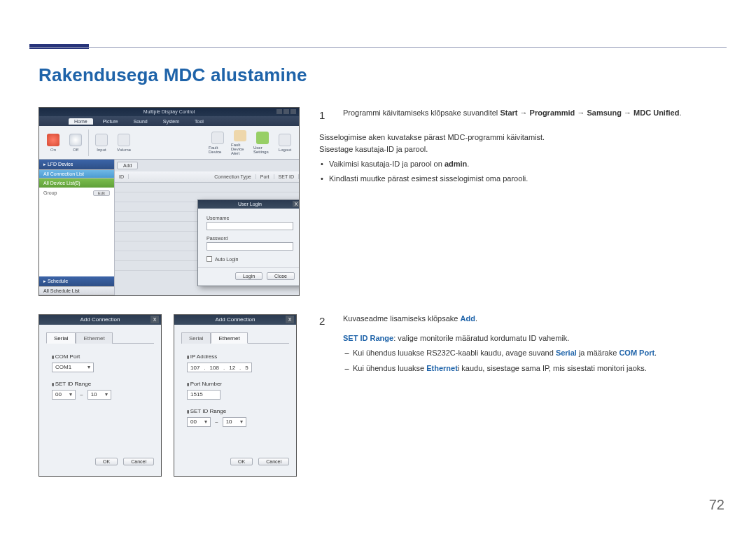 The width and height of the screenshot is (756, 534). What do you see at coordinates (169, 112) in the screenshot?
I see `window-titlebar: Multiple Display Control` at bounding box center [169, 112].